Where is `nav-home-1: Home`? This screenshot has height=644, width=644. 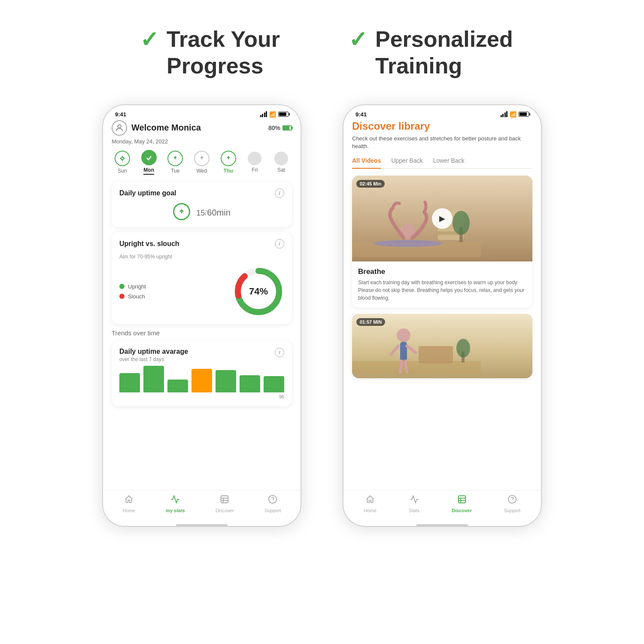 nav-home-1: Home is located at coordinates (129, 504).